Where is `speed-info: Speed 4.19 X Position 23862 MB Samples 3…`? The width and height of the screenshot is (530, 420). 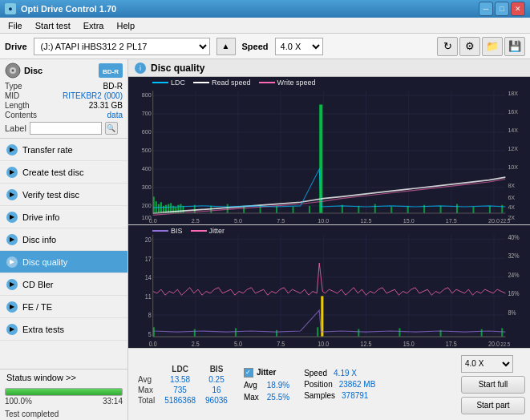
speed-info: Speed 4.19 X Position 23862 MB Samples 3… is located at coordinates (340, 385).